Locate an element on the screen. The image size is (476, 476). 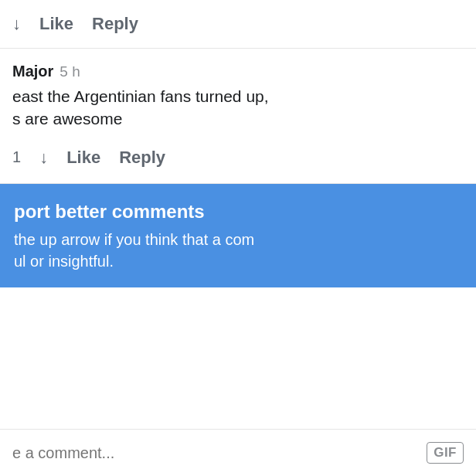
top-like-button: Like is located at coordinates (56, 24).